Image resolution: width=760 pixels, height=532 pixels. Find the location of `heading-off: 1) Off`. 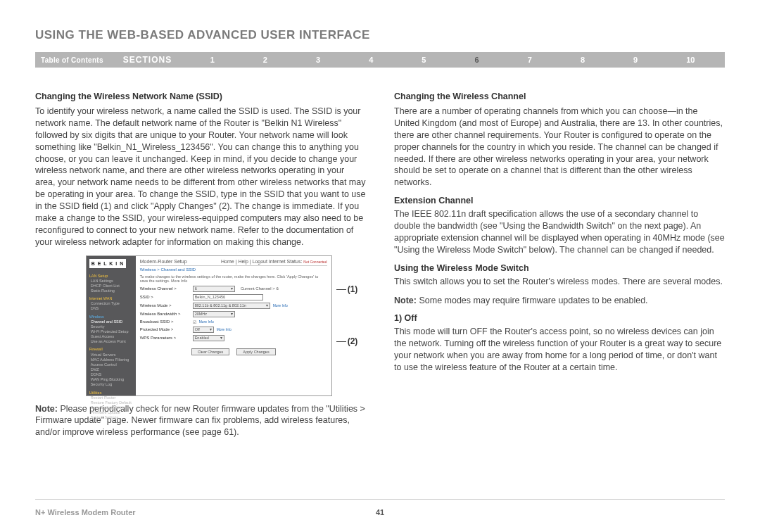

heading-off: 1) Off is located at coordinates (559, 318).